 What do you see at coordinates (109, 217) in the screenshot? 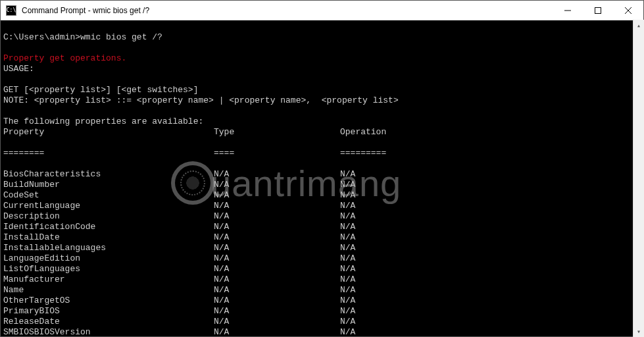
I see `cell-property: Description` at bounding box center [109, 217].